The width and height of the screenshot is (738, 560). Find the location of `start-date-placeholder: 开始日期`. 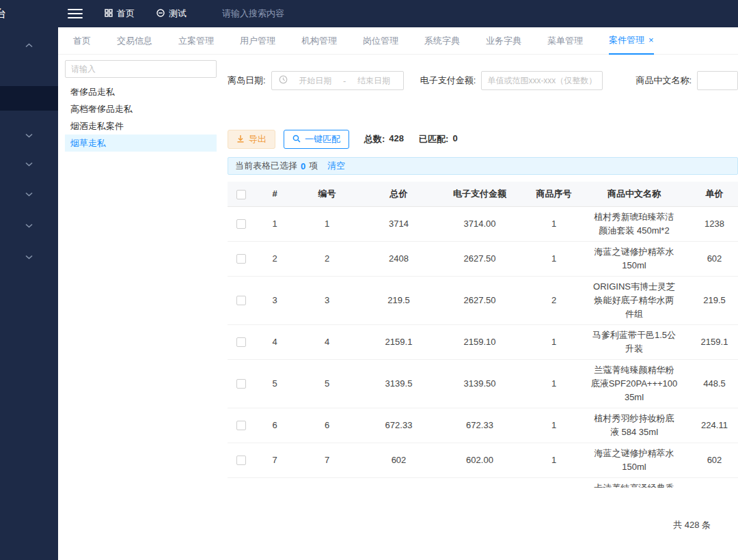

start-date-placeholder: 开始日期 is located at coordinates (316, 81).